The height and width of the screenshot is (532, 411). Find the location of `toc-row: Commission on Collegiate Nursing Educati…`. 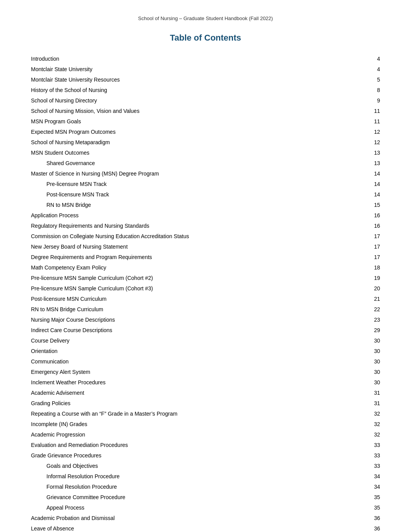

toc-row: Commission on Collegiate Nursing Educati… is located at coordinates (206, 237).